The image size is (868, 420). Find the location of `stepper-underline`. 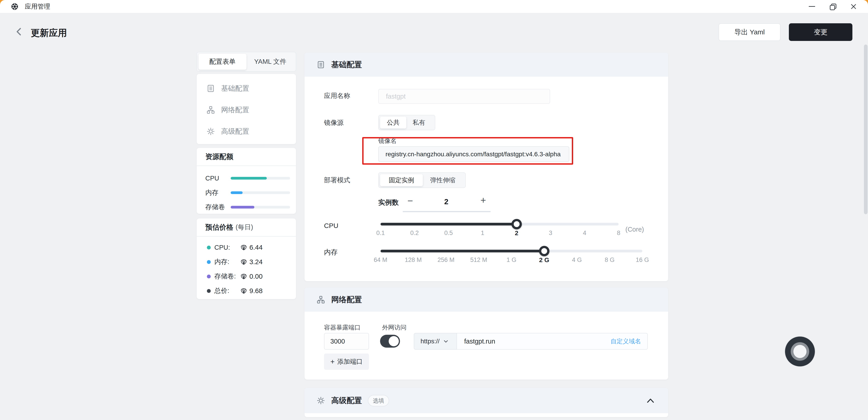

stepper-underline is located at coordinates (447, 212).